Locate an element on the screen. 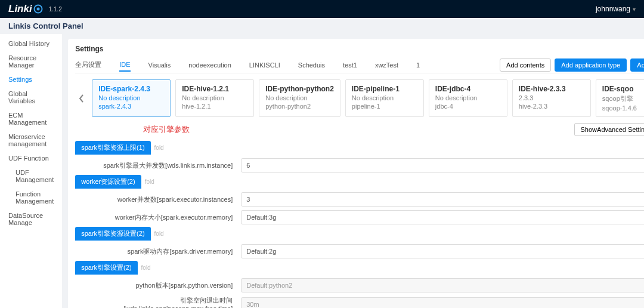 The height and width of the screenshot is (308, 644). form-select: Default:python2▾ is located at coordinates (442, 285).